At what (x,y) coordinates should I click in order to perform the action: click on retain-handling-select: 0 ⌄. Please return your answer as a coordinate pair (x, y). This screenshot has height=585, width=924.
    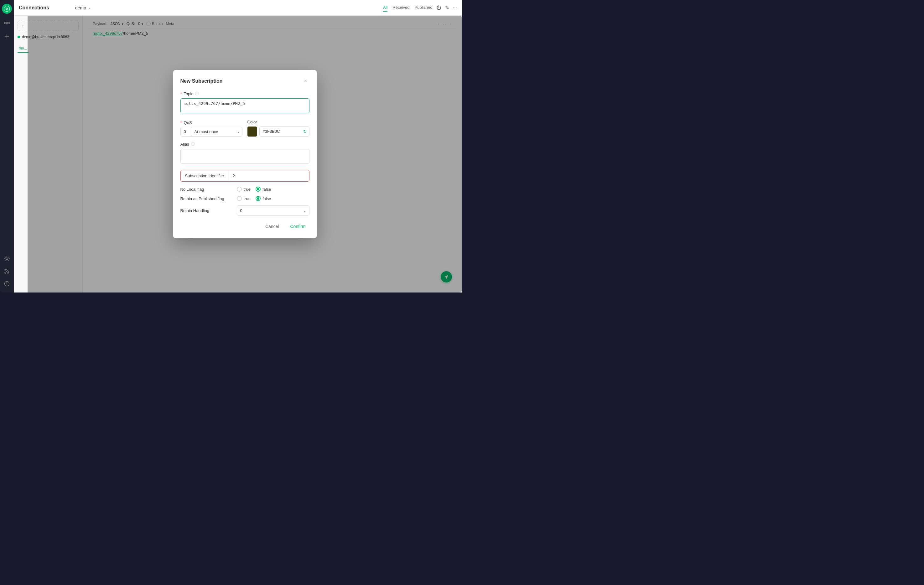
    Looking at the image, I should click on (273, 211).